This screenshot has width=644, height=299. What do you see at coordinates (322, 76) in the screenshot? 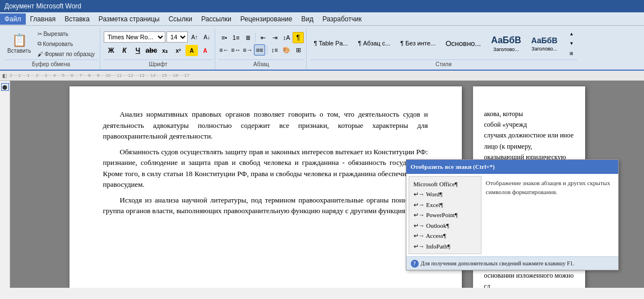
I see `ruler: ◧ ·2·····1·····1·····2·····3·····4·····5…` at bounding box center [322, 76].